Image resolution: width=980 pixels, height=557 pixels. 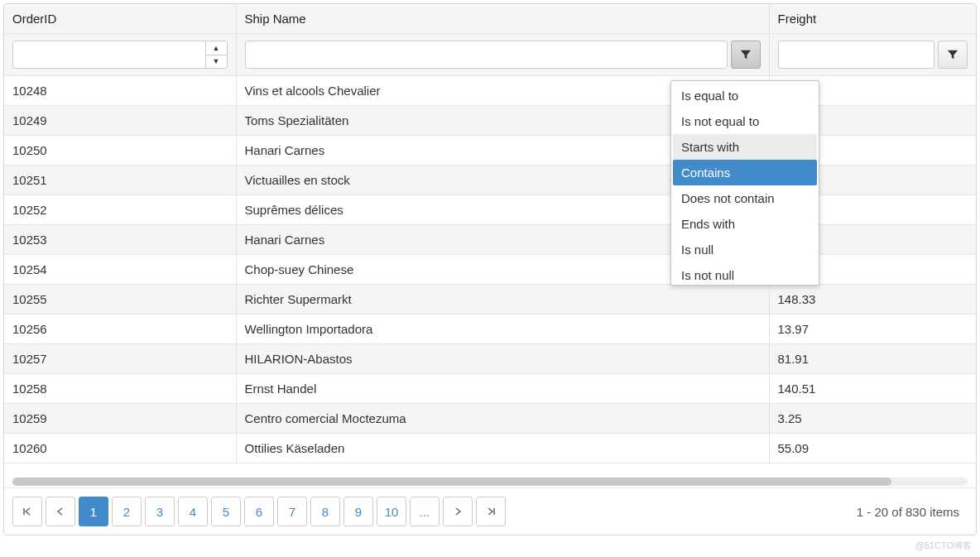 What do you see at coordinates (490, 121) in the screenshot?
I see `table-row: 10249Toms Spezialitäten` at bounding box center [490, 121].